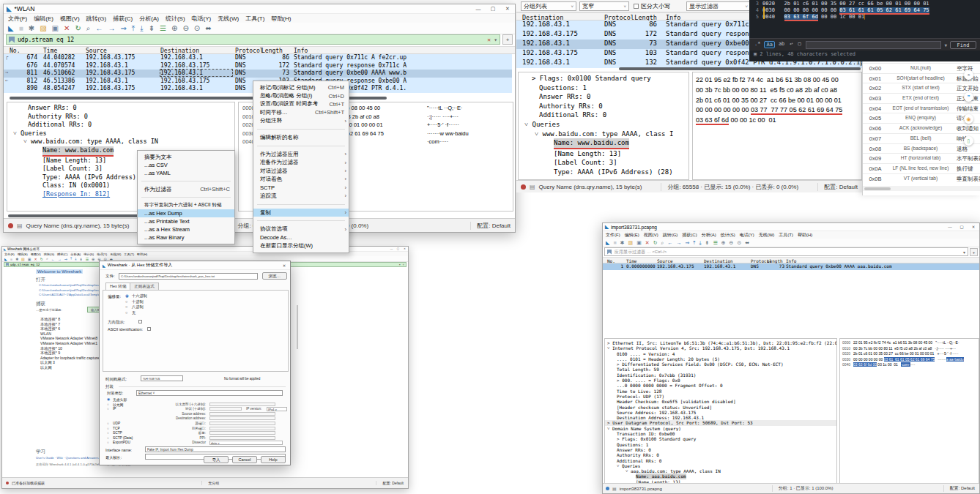 The image size is (980, 494). I want to click on submenu-item: ...as CSV, so click(186, 165).